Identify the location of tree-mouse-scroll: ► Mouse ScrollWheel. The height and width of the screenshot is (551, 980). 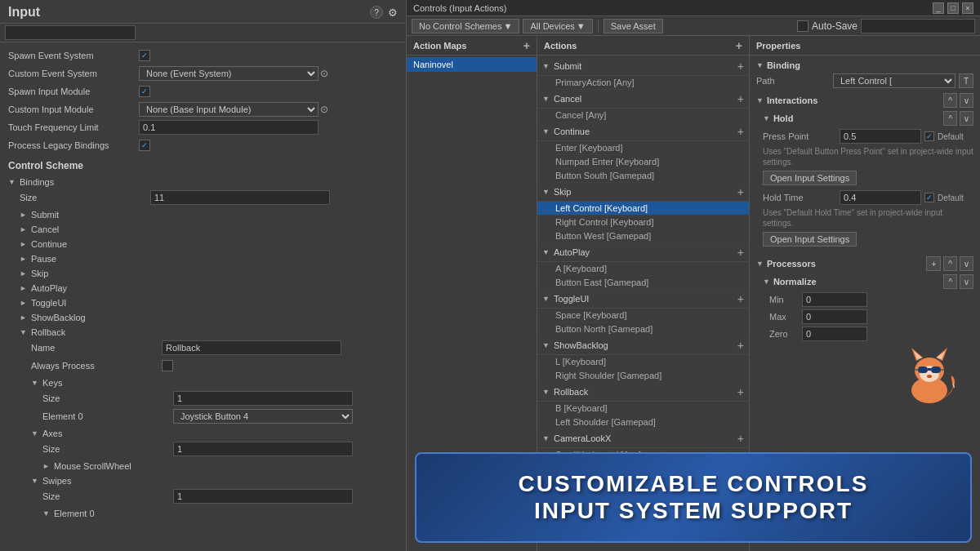
(203, 466).